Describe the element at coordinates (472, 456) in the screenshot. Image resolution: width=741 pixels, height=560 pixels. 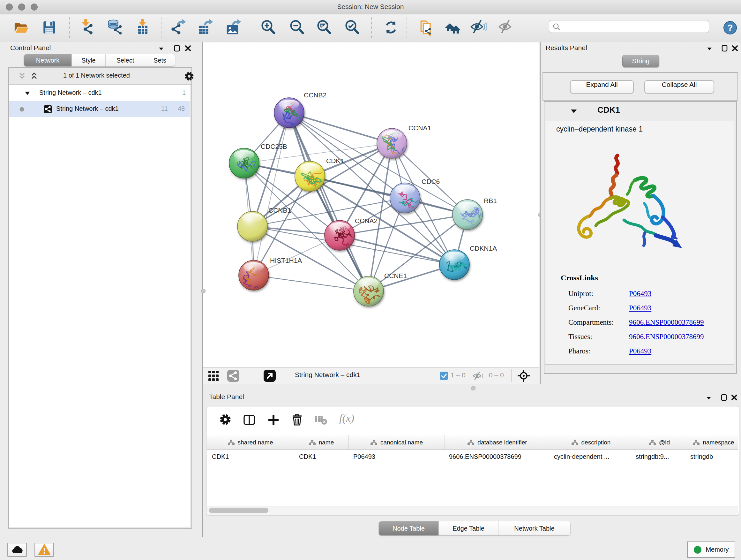
I see `table-row: CDK1CDK1P064939606.ENSP00000378699cyclin…` at that location.